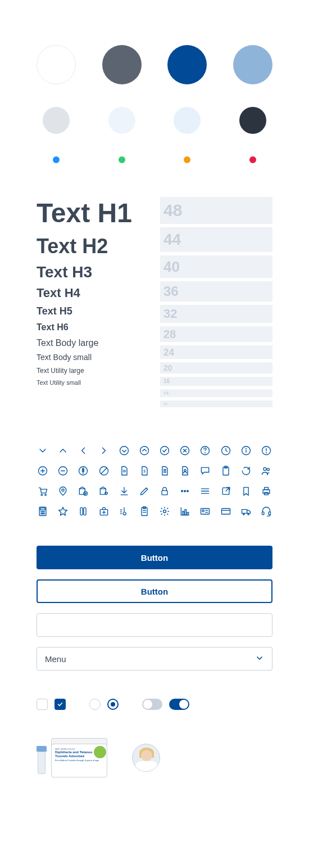  Describe the element at coordinates (185, 451) in the screenshot. I see `x-circle-icon` at that location.